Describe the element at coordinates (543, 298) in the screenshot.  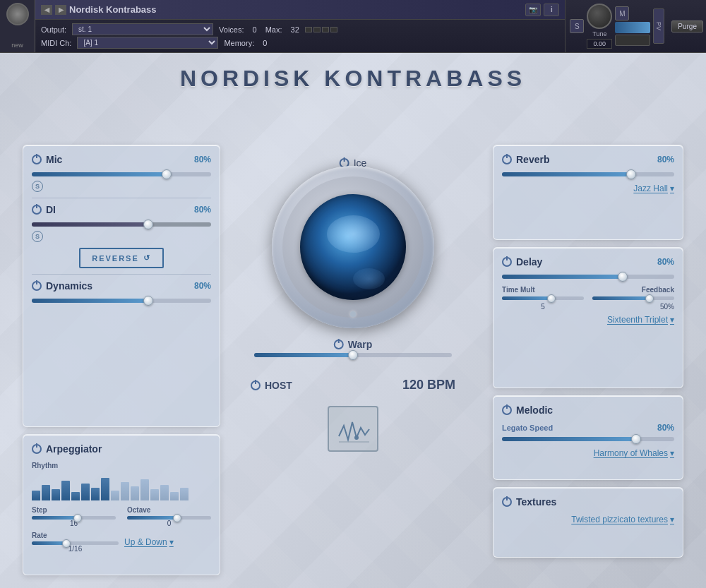
I see `time-mult-slider` at that location.